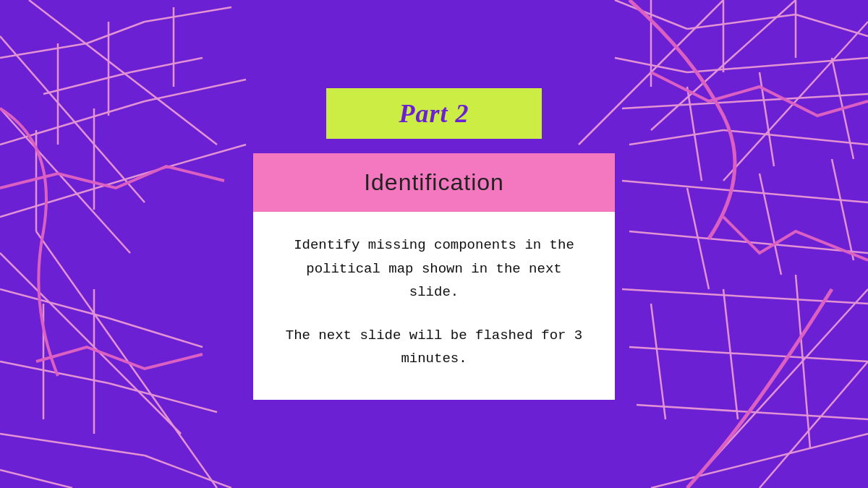 The width and height of the screenshot is (868, 488). Describe the element at coordinates (434, 182) in the screenshot. I see `card-header: Identification` at that location.